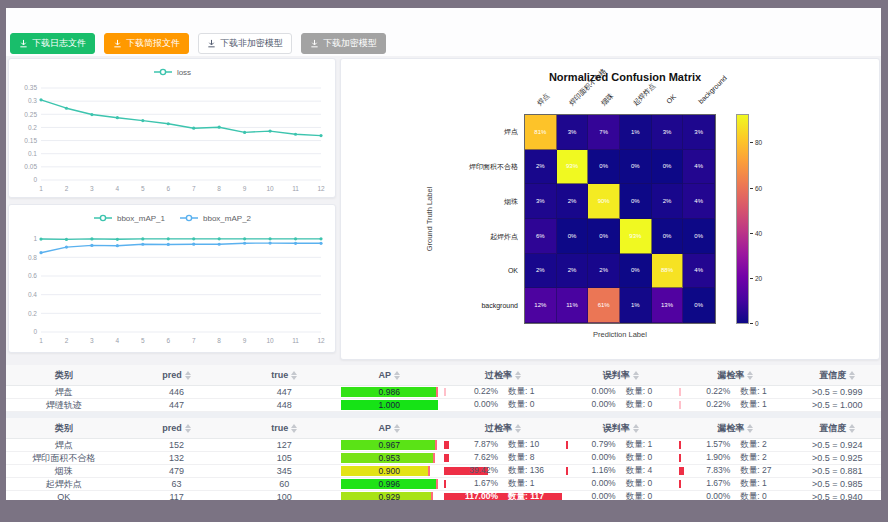 The width and height of the screenshot is (888, 522). What do you see at coordinates (572, 305) in the screenshot?
I see `cm-cell-value: 11%` at bounding box center [572, 305].